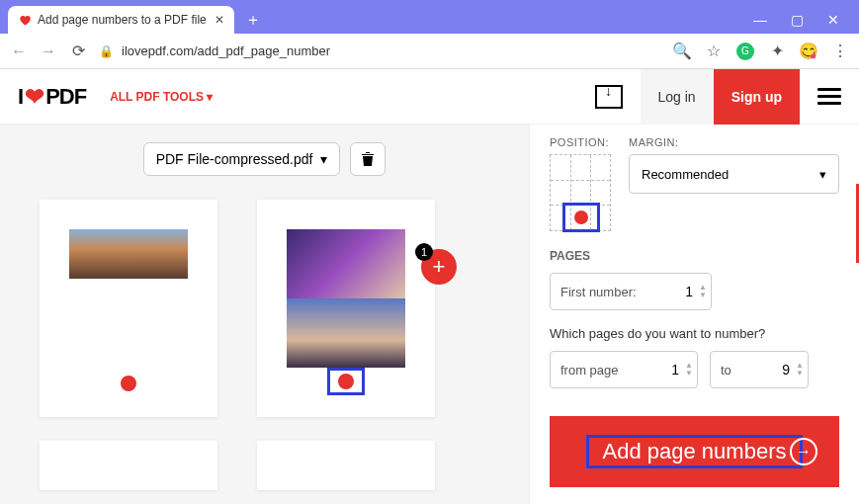 The image size is (859, 504). Describe the element at coordinates (689, 292) in the screenshot. I see `first-number-value: 1` at that location.